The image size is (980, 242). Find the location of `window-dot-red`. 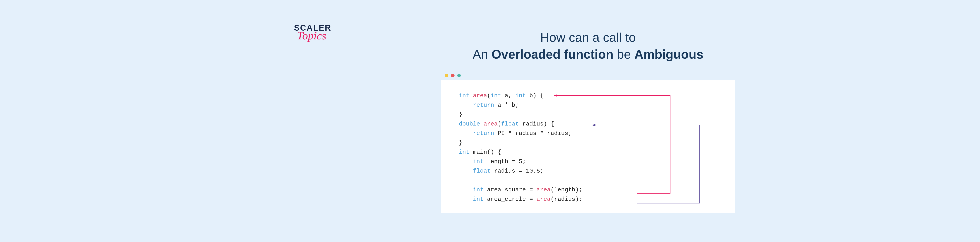

window-dot-red is located at coordinates (453, 75).